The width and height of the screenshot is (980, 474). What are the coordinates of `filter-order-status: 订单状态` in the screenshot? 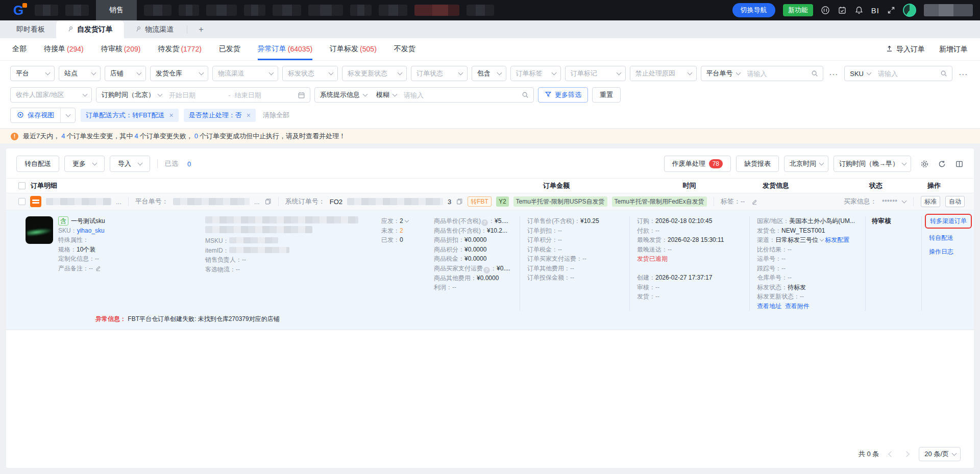 It's located at (439, 73).